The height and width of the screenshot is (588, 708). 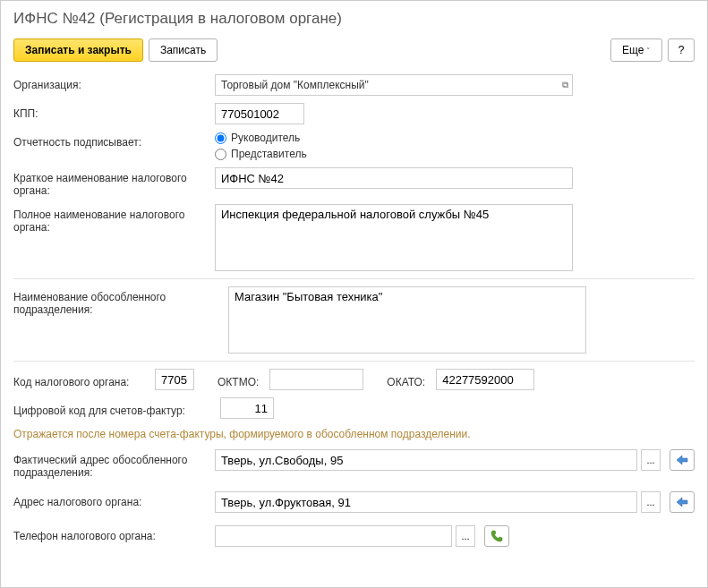 What do you see at coordinates (261, 138) in the screenshot?
I see `radio-manager: Руководитель` at bounding box center [261, 138].